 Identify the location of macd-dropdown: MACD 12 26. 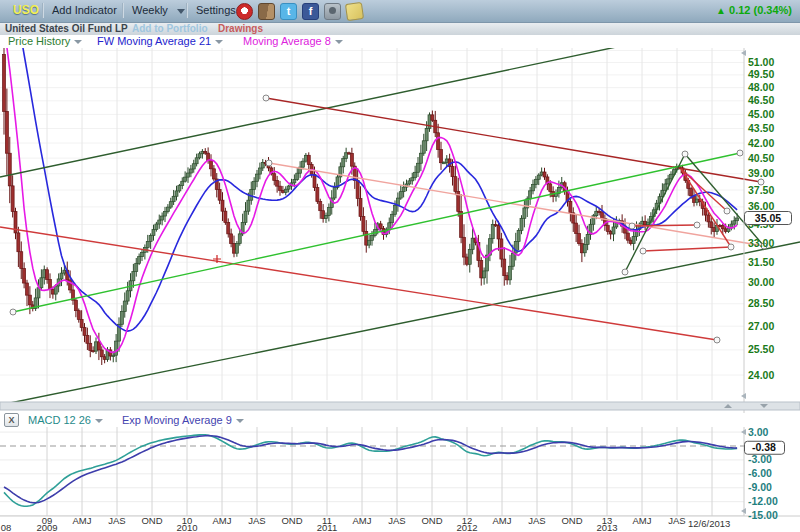
(66, 420).